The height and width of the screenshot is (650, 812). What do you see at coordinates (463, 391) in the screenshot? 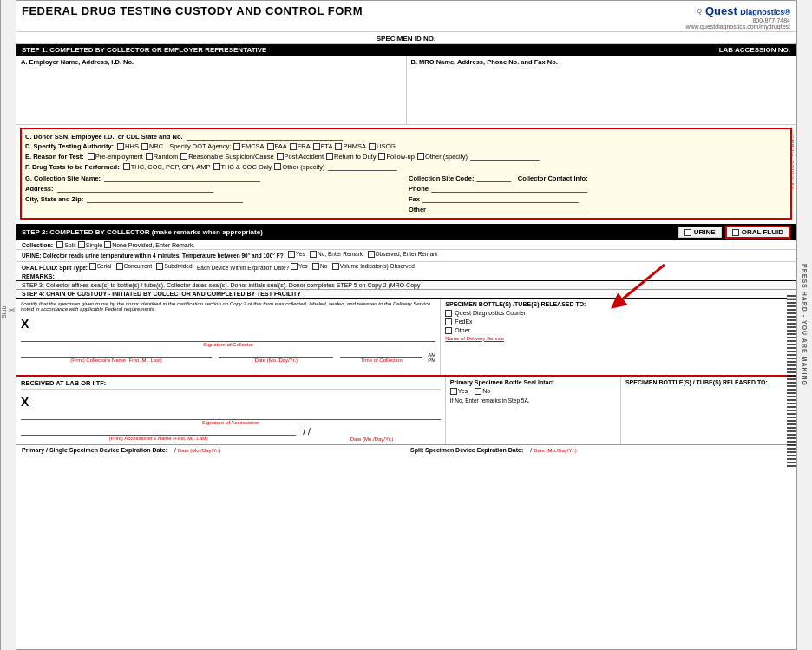
I see `yes-label: Yes` at bounding box center [463, 391].